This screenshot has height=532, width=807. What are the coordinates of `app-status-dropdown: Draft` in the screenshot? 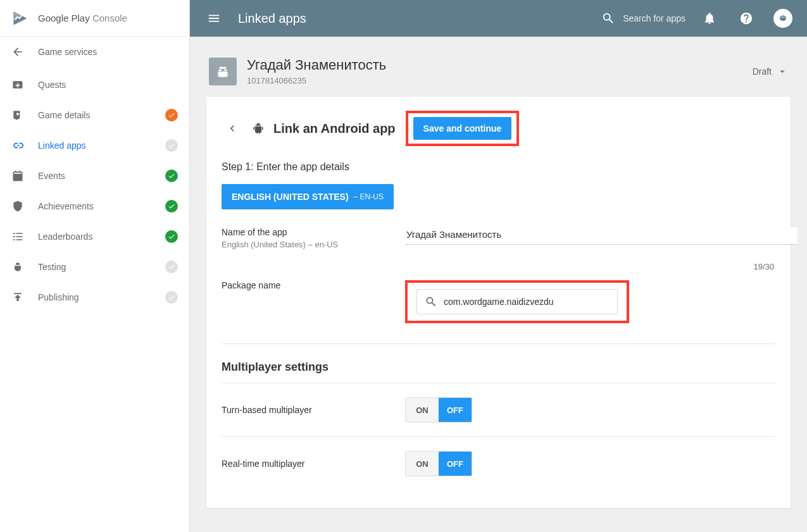 It's located at (770, 71).